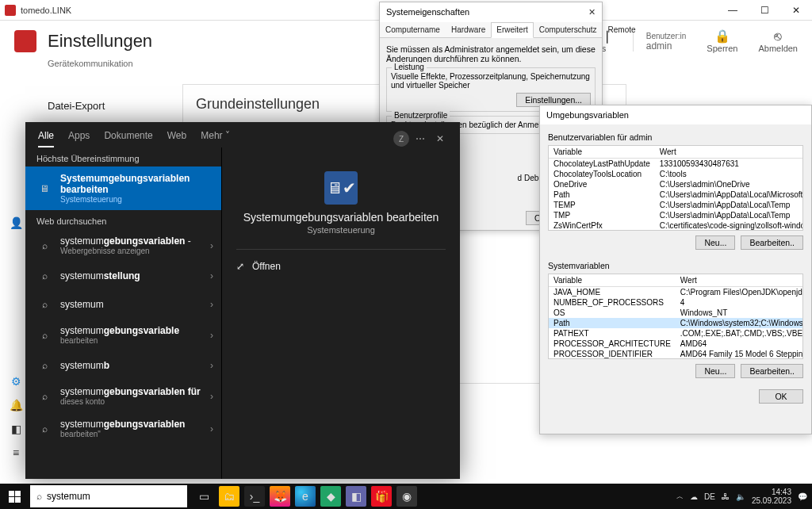  What do you see at coordinates (468, 30) in the screenshot?
I see `tab-hardware: Hardware` at bounding box center [468, 30].